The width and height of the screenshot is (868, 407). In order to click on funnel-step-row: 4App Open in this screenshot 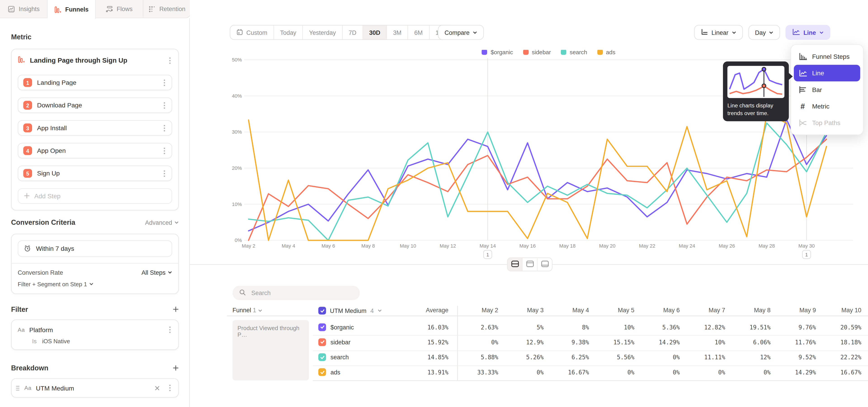, I will do `click(95, 151)`.